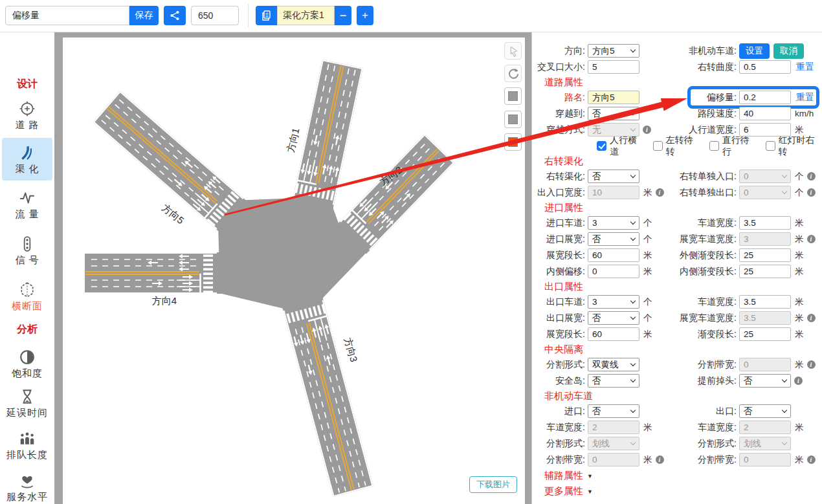  I want to click on cancel-button: 取消, so click(788, 51).